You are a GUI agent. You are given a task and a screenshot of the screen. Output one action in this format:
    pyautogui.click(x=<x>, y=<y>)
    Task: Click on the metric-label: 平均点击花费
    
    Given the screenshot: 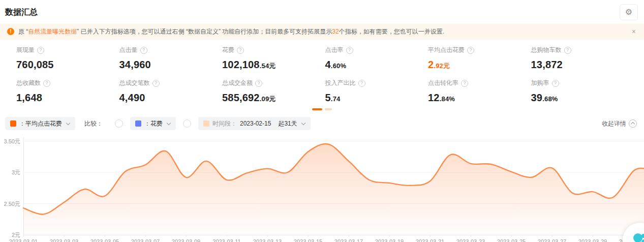 What is the action you would take?
    pyautogui.click(x=446, y=50)
    